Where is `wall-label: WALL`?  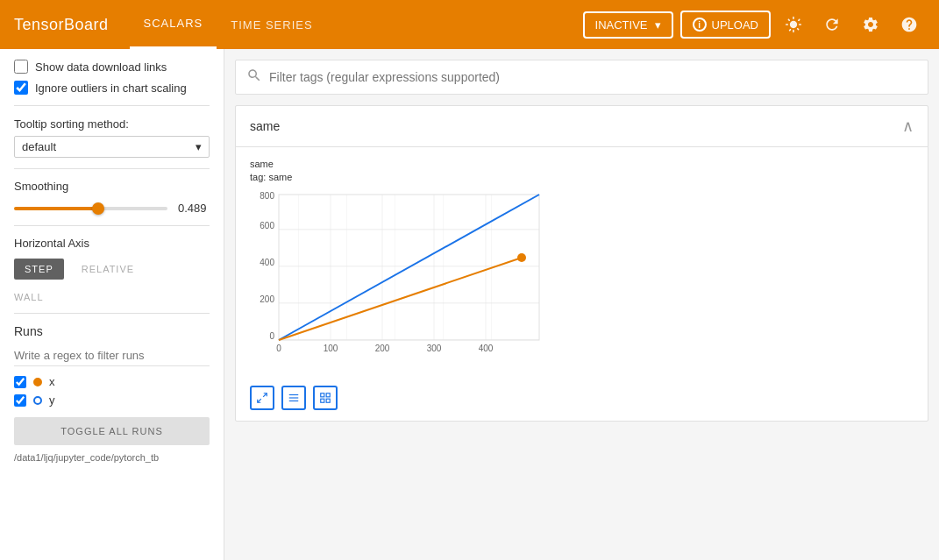
wall-label: WALL is located at coordinates (112, 294).